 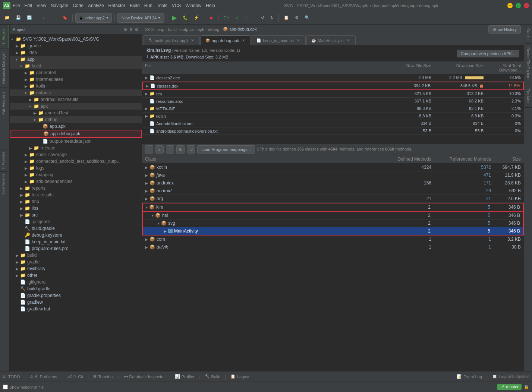 What do you see at coordinates (193, 6) in the screenshot?
I see `menu-window: Window` at bounding box center [193, 6].